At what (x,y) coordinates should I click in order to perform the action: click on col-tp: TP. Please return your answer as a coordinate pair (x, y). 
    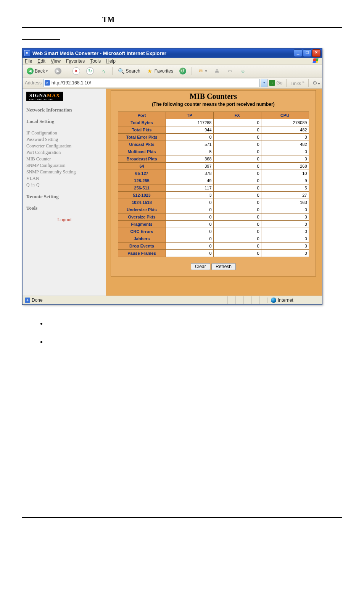
    Looking at the image, I should click on (189, 115).